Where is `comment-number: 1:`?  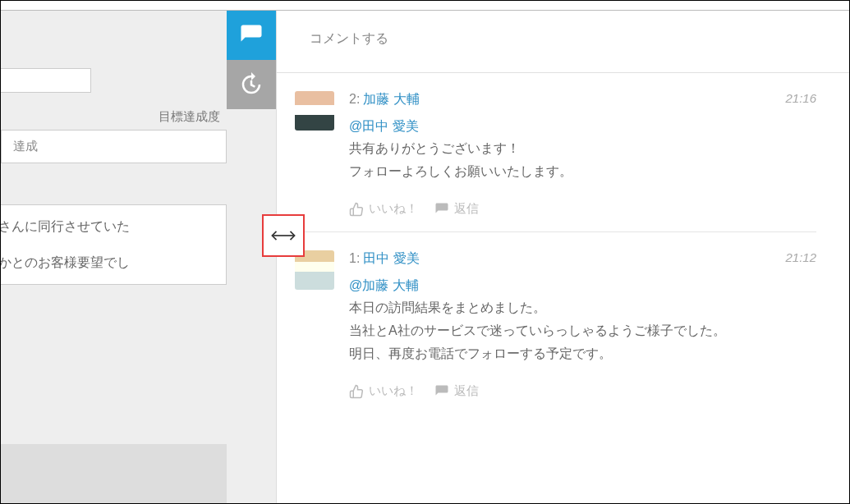 comment-number: 1: is located at coordinates (355, 259).